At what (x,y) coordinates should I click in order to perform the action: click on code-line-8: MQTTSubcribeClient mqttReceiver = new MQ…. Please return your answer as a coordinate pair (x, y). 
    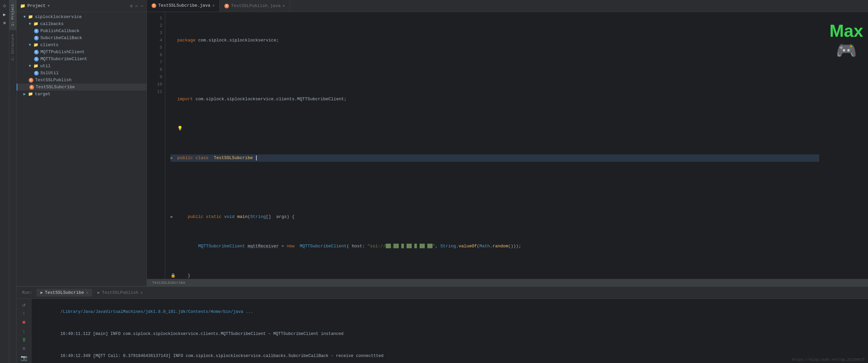
    Looking at the image, I should click on (495, 246).